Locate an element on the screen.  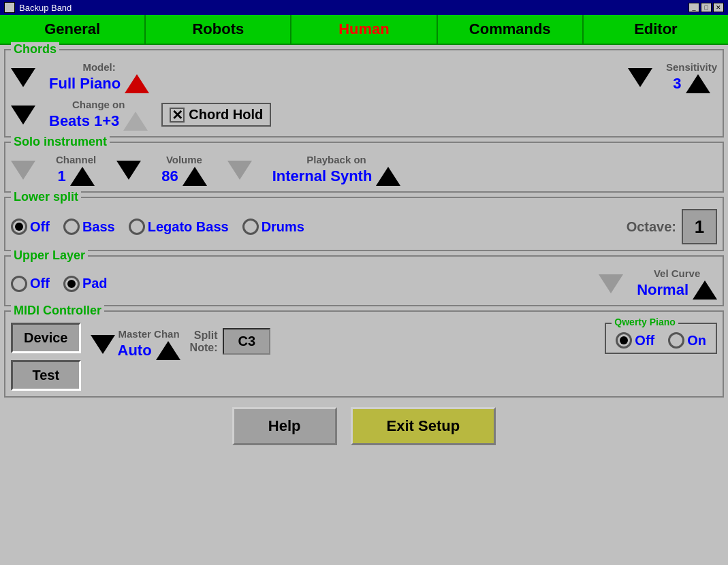
test-button: Test is located at coordinates (46, 376).